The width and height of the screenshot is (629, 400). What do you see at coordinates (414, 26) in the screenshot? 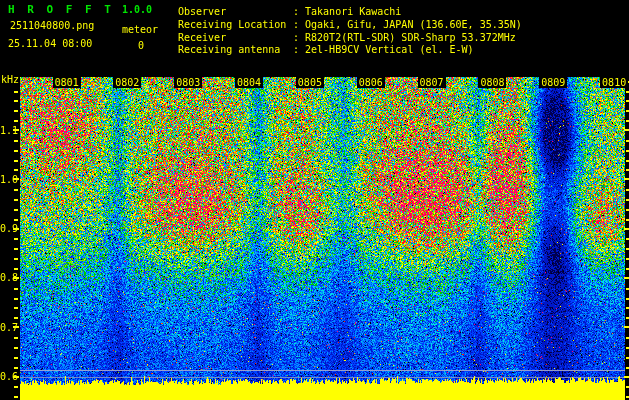
I see `info-value: Ogaki, Gifu, JAPAN (136.60E, 35.35N)` at bounding box center [414, 26].